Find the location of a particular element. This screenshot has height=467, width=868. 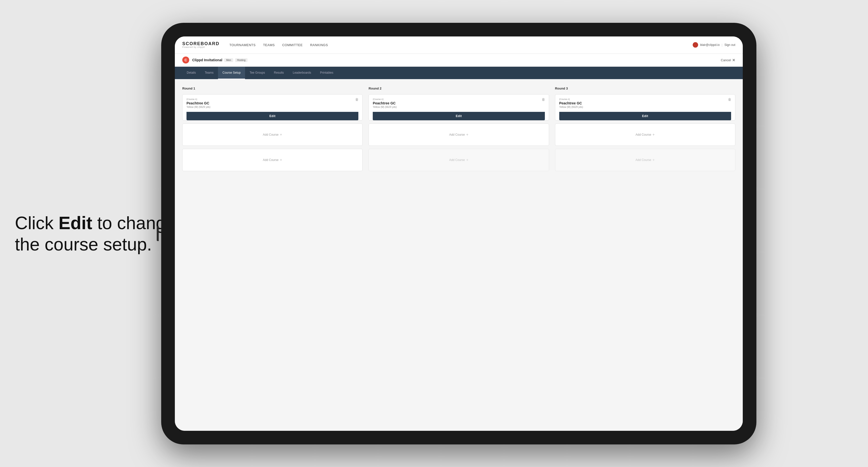

tab-leaderboards: Leaderboards is located at coordinates (302, 73).